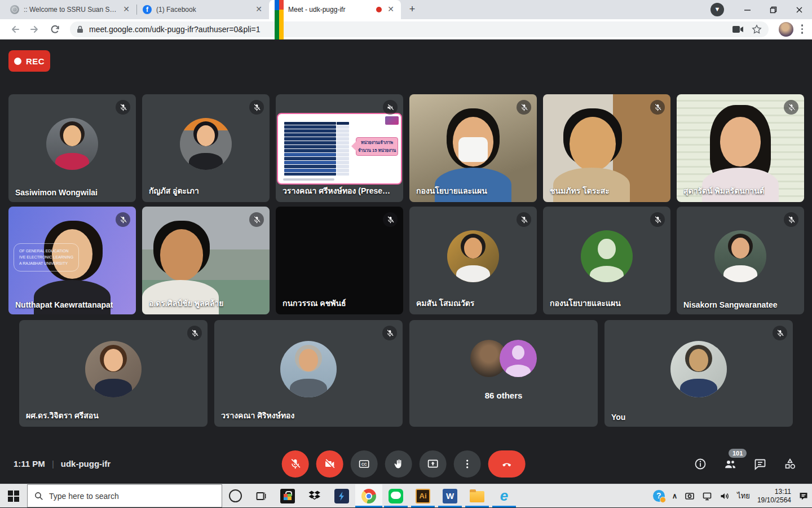  What do you see at coordinates (55, 29) in the screenshot?
I see `reload-button` at bounding box center [55, 29].